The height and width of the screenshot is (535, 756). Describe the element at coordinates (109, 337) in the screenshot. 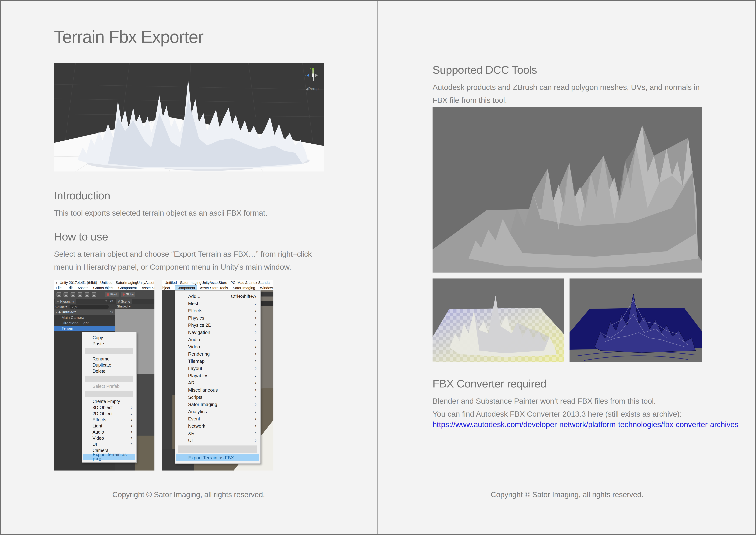

I see `context-menu-item: Copy` at that location.